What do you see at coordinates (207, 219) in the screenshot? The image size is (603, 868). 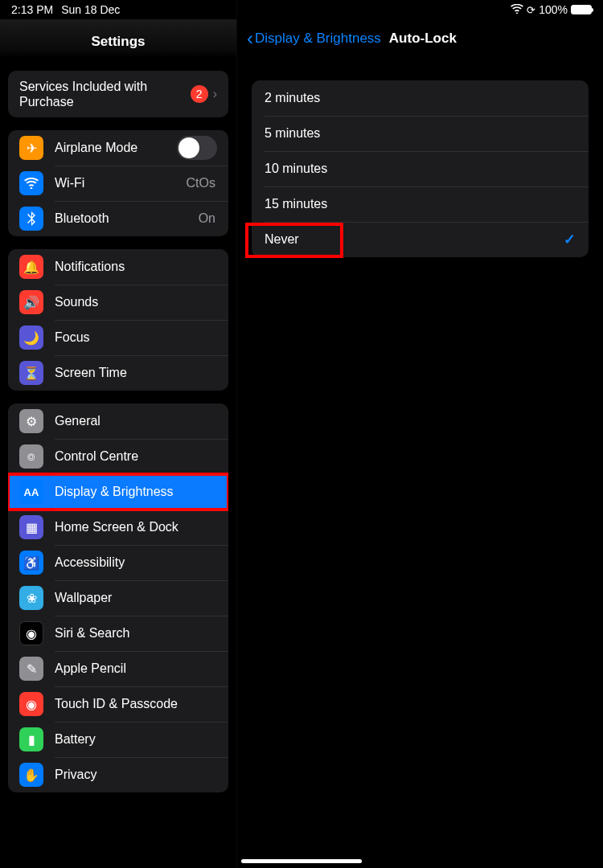 I see `bluetooth-value: On` at bounding box center [207, 219].